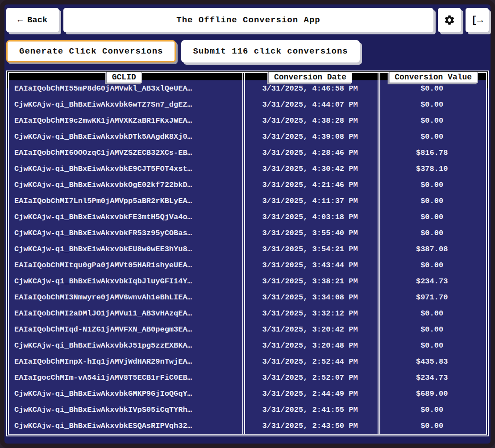 This screenshot has width=495, height=448. I want to click on conversion-date-cell: 3/31/2025, 4:44:07 PM, so click(310, 104).